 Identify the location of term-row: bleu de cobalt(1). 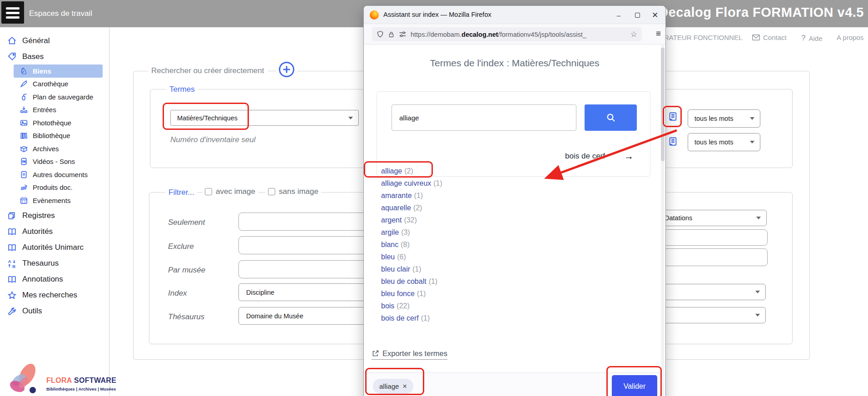
(412, 282).